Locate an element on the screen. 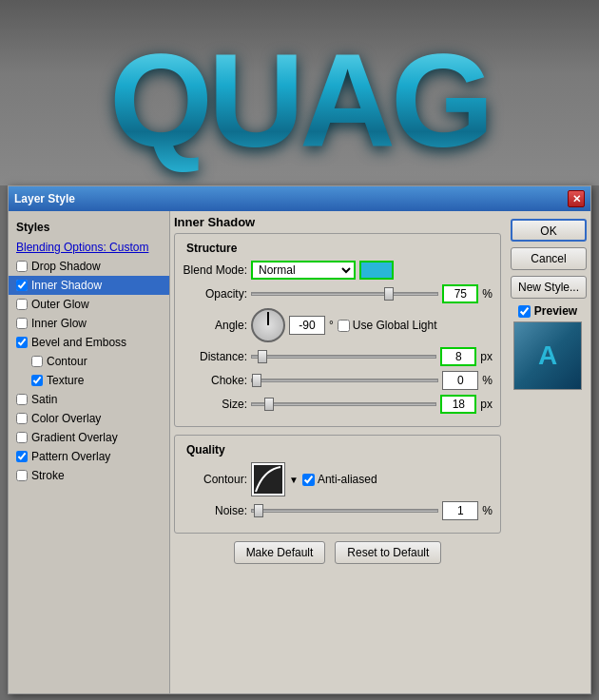 Image resolution: width=599 pixels, height=700 pixels. choke-input is located at coordinates (460, 380).